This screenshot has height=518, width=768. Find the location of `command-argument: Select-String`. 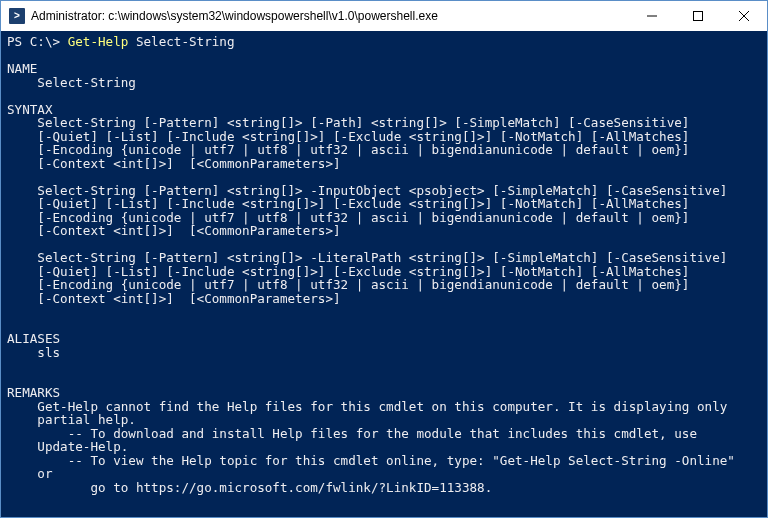

command-argument: Select-String is located at coordinates (181, 42).